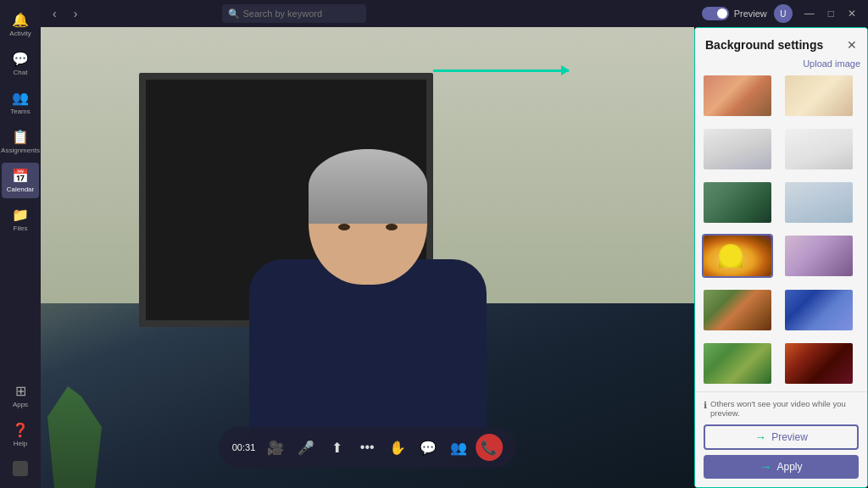 Image resolution: width=868 pixels, height=488 pixels. I want to click on raise-hand-button: ✋, so click(398, 447).